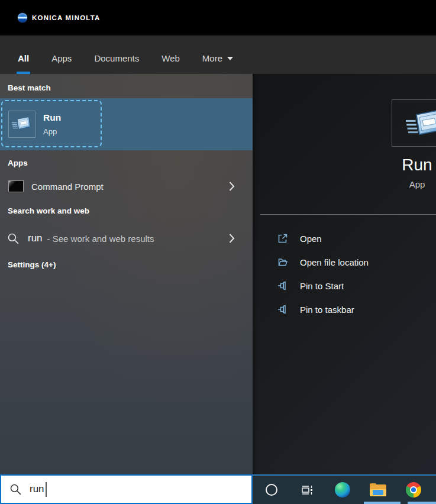  Describe the element at coordinates (421, 123) in the screenshot. I see `run-app-icon-large` at that location.